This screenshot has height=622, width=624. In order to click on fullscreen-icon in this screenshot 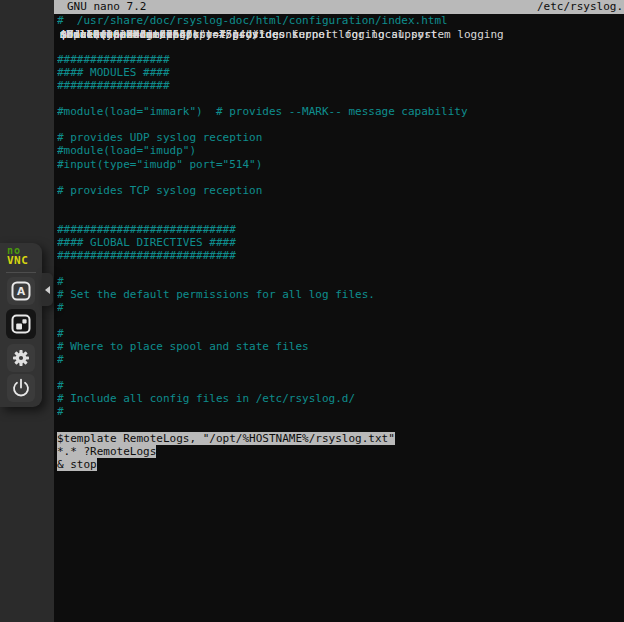, I will do `click(21, 324)`.